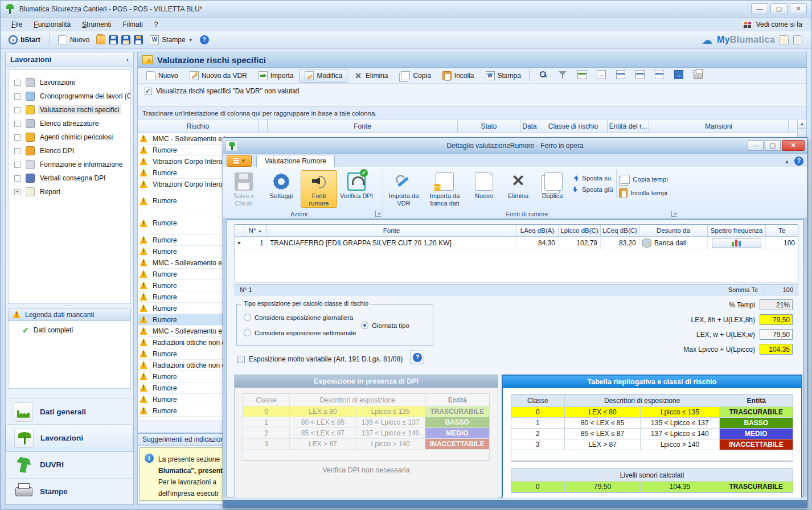  Describe the element at coordinates (52, 24) in the screenshot. I see `menu-item: Funzionalità` at that location.